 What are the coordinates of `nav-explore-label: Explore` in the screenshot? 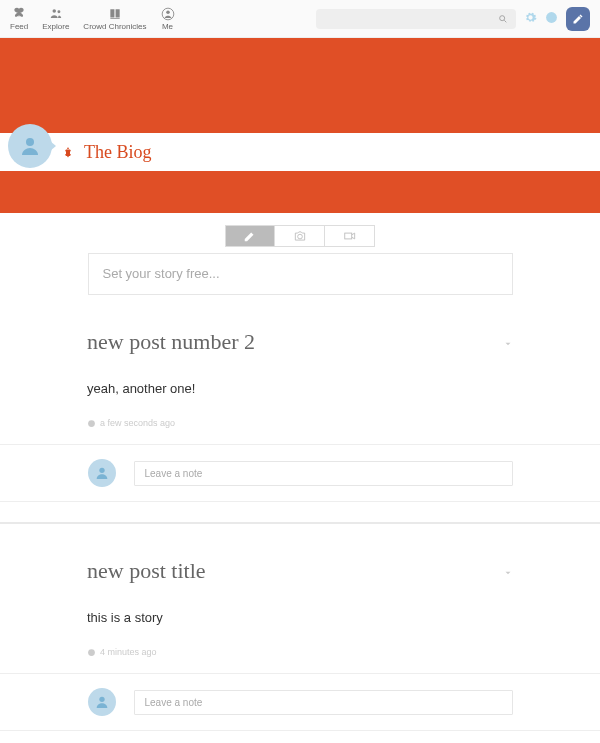 It's located at (56, 26).